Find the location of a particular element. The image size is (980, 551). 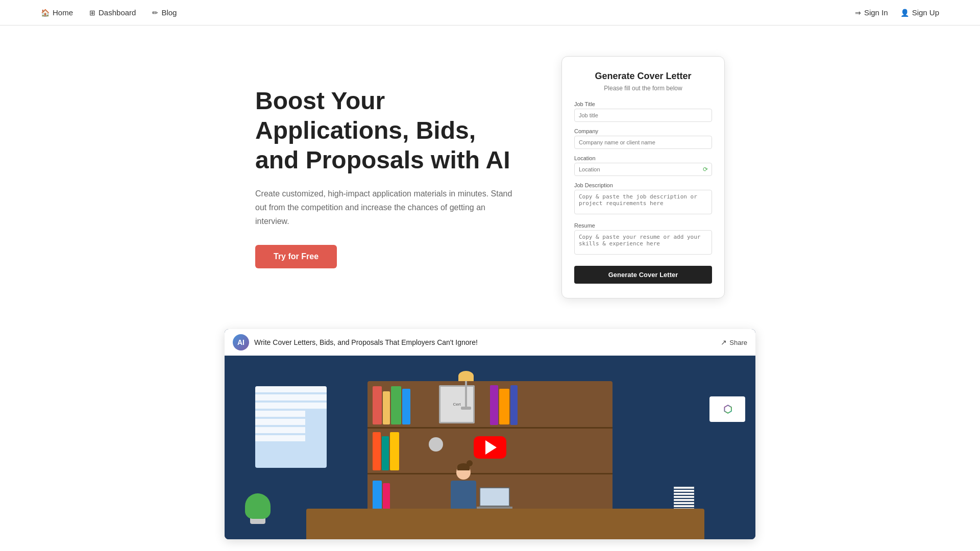

channel-avatar: AI is located at coordinates (241, 342).